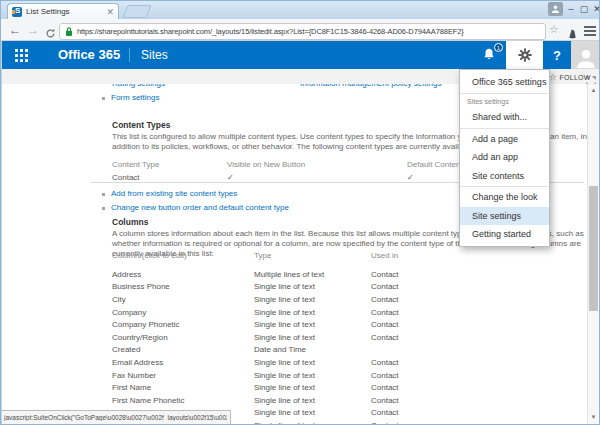 The height and width of the screenshot is (425, 600). Describe the element at coordinates (170, 178) in the screenshot. I see `content-type-name-link: Contact` at that location.